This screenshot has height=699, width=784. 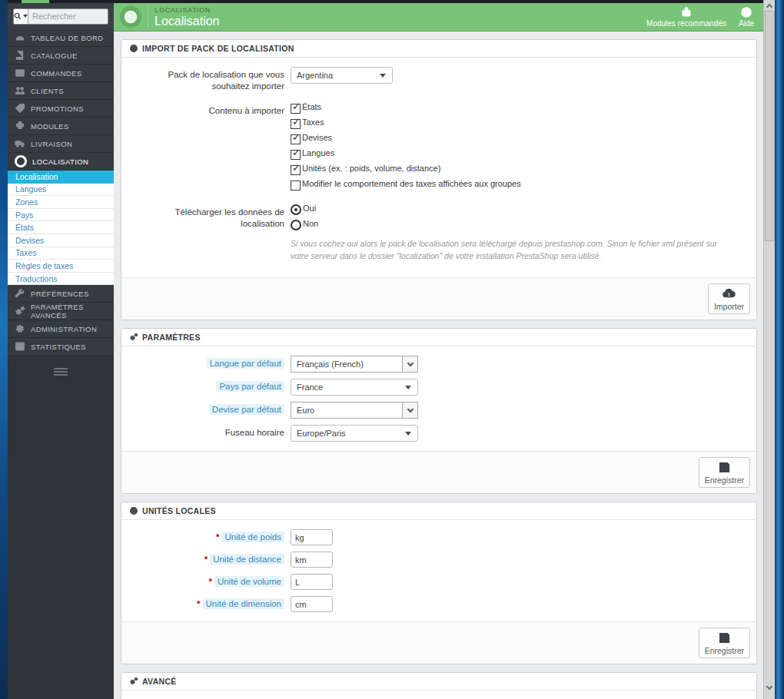 I want to click on sidebar-item-statistiques: STATISTIQUES, so click(x=61, y=347).